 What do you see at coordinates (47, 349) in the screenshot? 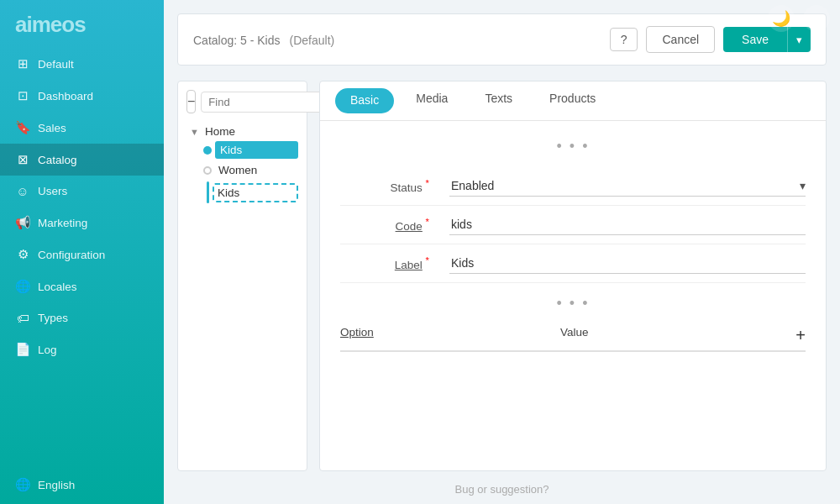
I see `sidebar-label-log: Log` at bounding box center [47, 349].